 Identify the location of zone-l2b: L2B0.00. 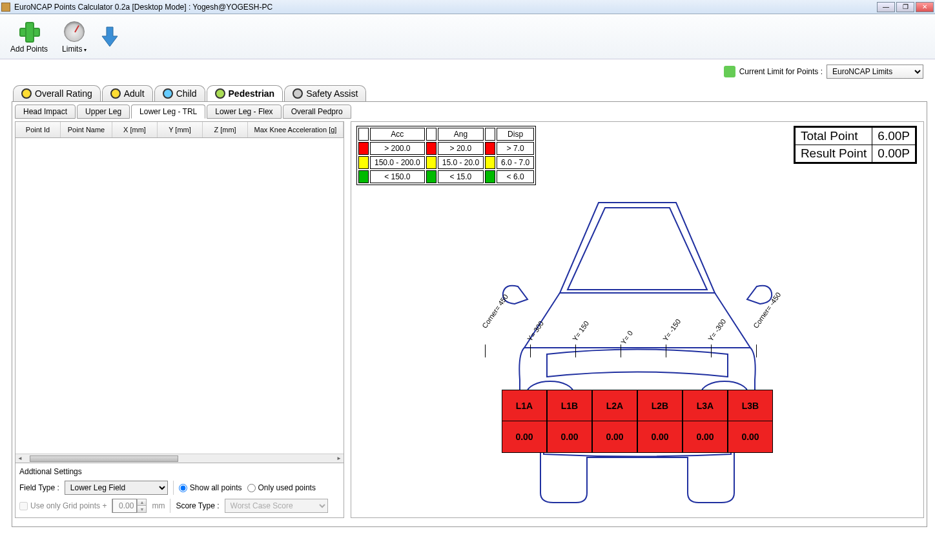
(660, 421).